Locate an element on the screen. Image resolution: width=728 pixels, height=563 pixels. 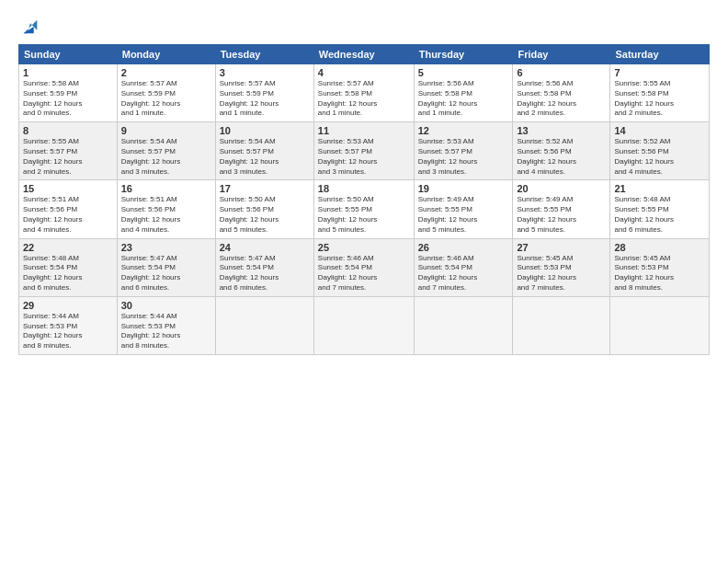
table-row: 19Sunrise: 5:49 AM Sunset: 5:55 PM Dayli… is located at coordinates (463, 210).